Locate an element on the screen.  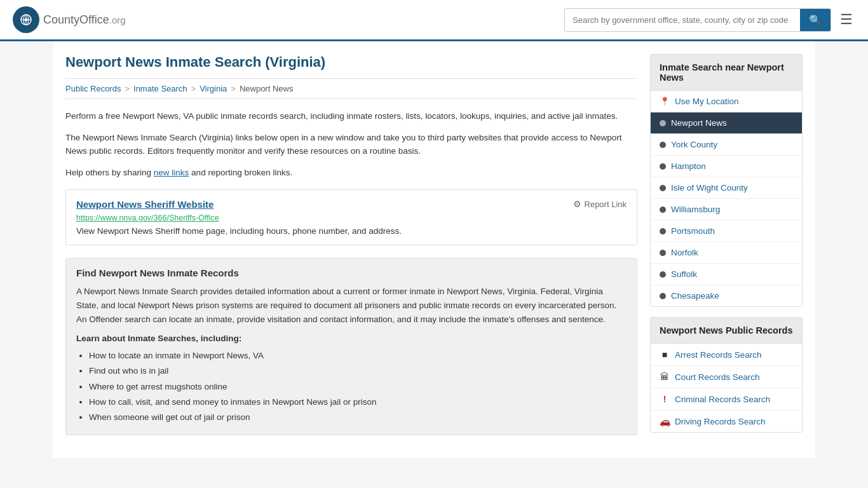
link-url: https://www.nnva.gov/366/Sheriffs-Office is located at coordinates (351, 218).